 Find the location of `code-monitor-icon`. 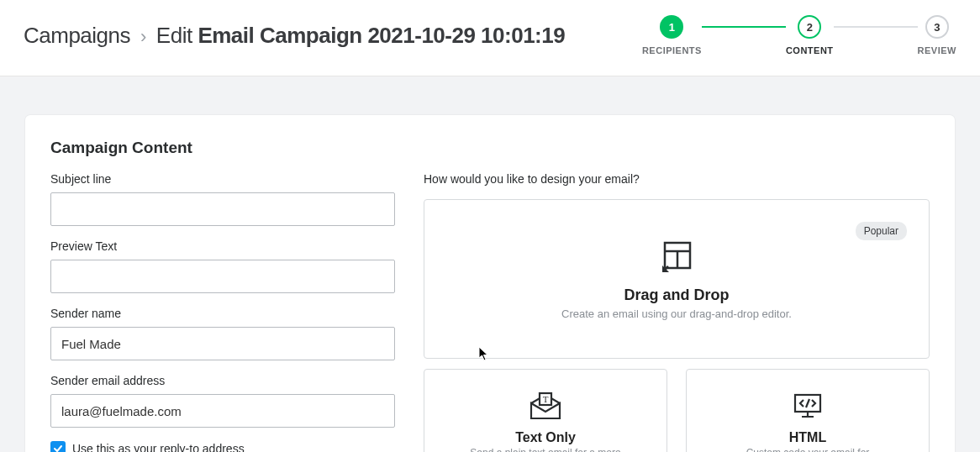

code-monitor-icon is located at coordinates (808, 407).